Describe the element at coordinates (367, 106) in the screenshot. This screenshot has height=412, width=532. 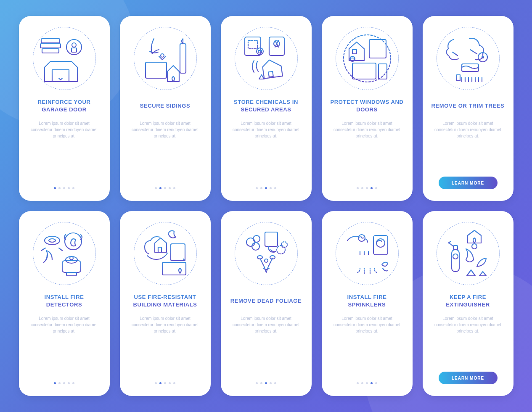
I see `screen-title: PROTECT WINDOWS AND DOORS` at that location.